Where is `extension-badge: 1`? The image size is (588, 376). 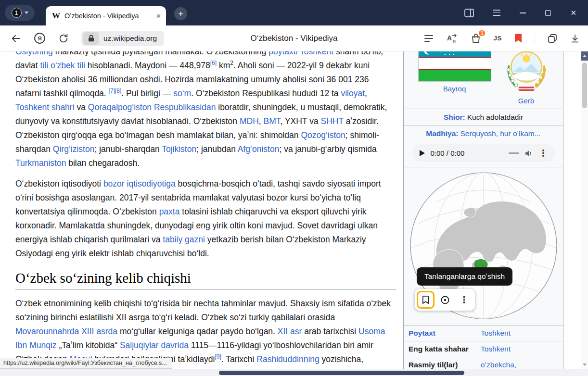 extension-badge: 1 is located at coordinates (482, 33).